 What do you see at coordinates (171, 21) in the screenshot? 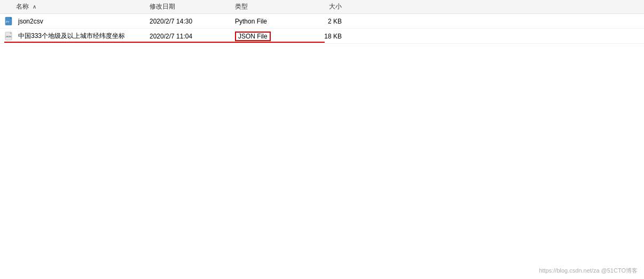
I see `file-date-text: 2020/2/7 14:30` at bounding box center [171, 21].